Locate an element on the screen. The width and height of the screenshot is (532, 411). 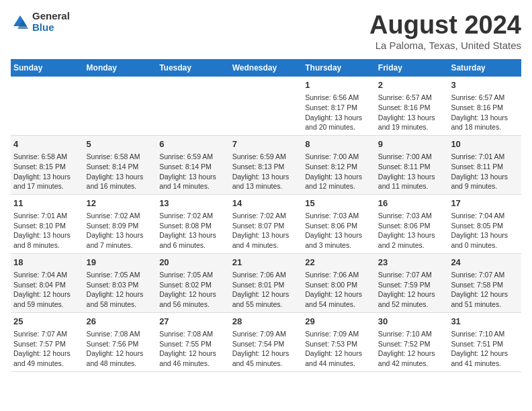
day-info: Sunrise: 7:02 AM Sunset: 8:08 PM Dayligh… is located at coordinates (193, 231).